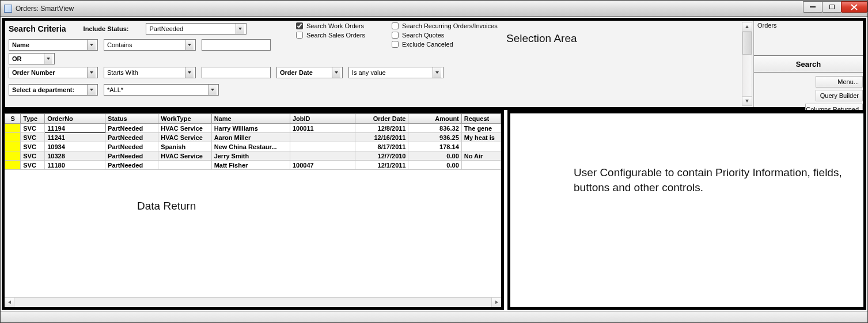 This screenshot has height=323, width=868. What do you see at coordinates (106, 29) in the screenshot?
I see `include-status-label: Include Status:` at bounding box center [106, 29].